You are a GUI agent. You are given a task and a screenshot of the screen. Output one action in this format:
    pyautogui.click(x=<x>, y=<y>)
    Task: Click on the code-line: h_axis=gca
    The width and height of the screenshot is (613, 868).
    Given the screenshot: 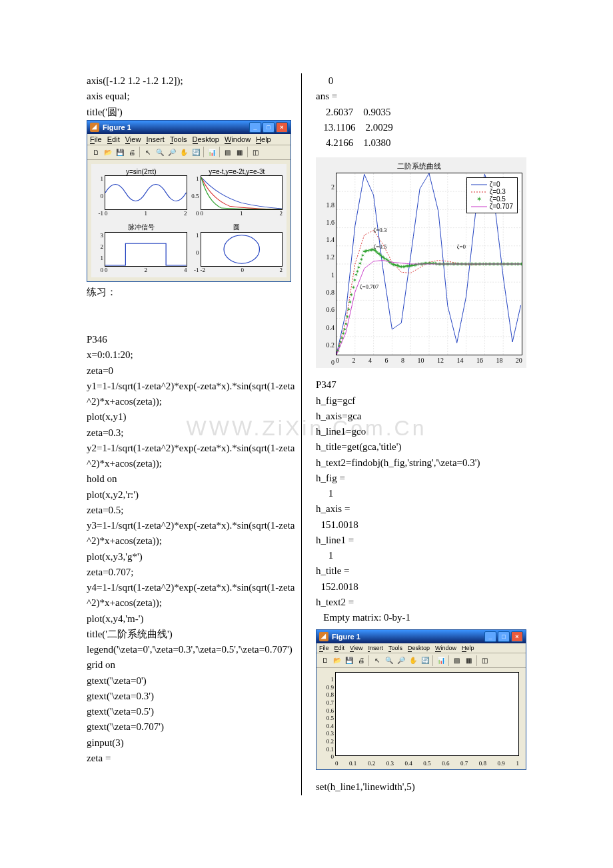 What is the action you would take?
    pyautogui.click(x=421, y=416)
    